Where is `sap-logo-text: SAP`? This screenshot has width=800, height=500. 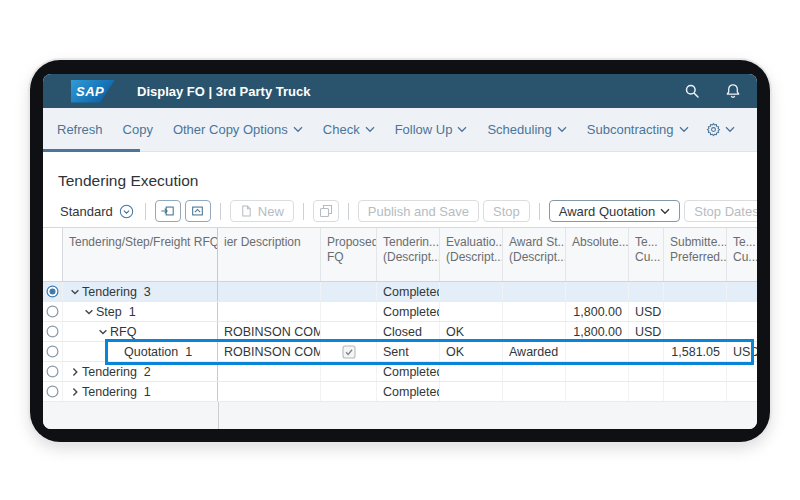
sap-logo-text: SAP is located at coordinates (88, 92).